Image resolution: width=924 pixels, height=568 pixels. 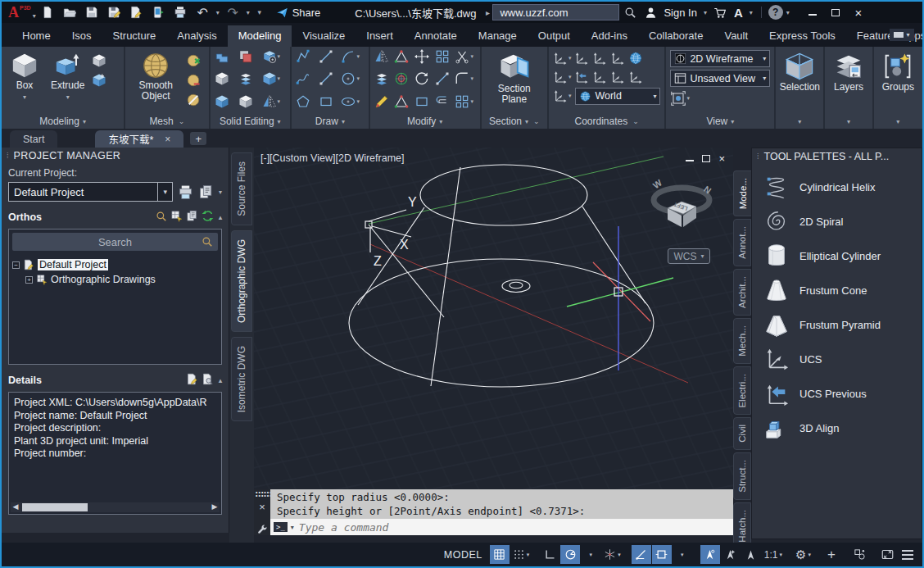 I want to click on ribbon-tab: Insert, so click(x=380, y=36).